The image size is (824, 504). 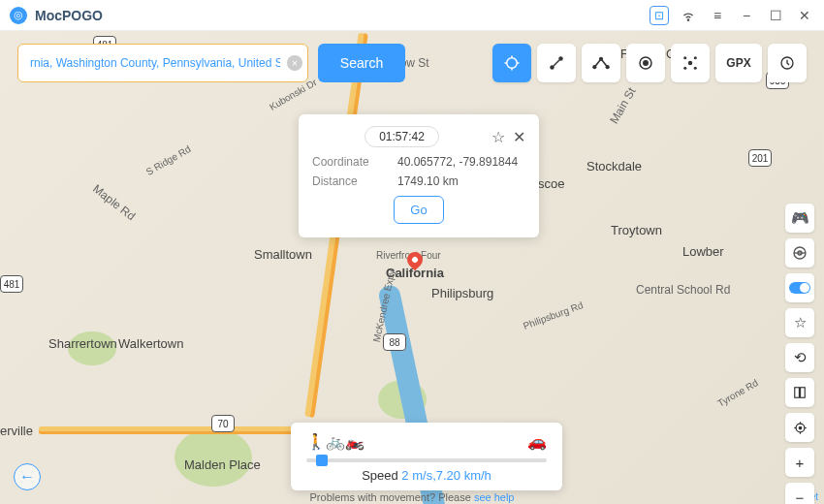 What do you see at coordinates (12, 284) in the screenshot?
I see `route-shield: 481` at bounding box center [12, 284].